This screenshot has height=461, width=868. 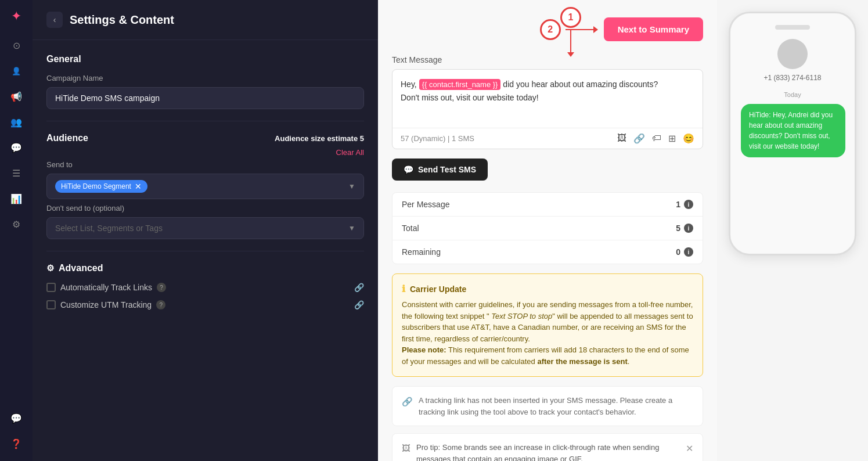 I want to click on audience-section-title: Audience, so click(x=67, y=138).